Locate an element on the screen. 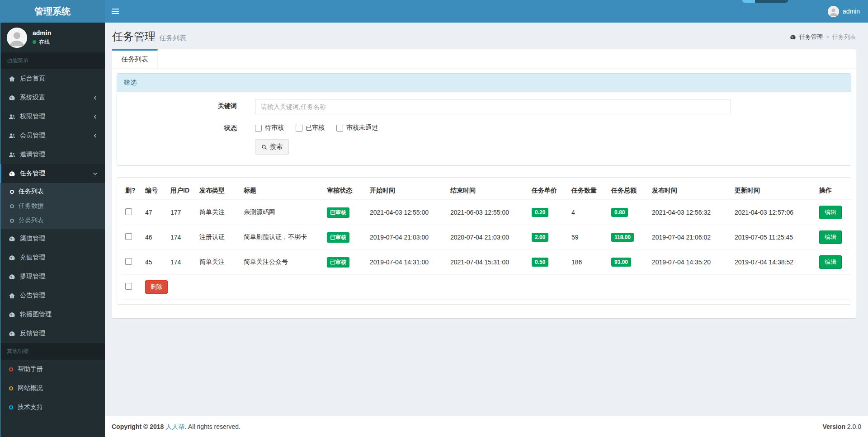 Image resolution: width=868 pixels, height=437 pixels. sidebar-user-status: 在线 is located at coordinates (42, 42).